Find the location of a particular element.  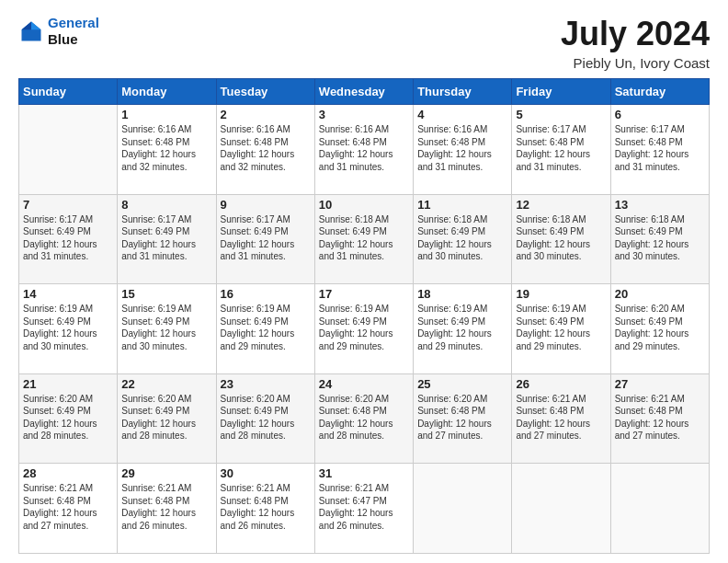

calendar-cell: 7Sunrise: 6:17 AMSunset: 6:49 PMDaylight… is located at coordinates (68, 239).